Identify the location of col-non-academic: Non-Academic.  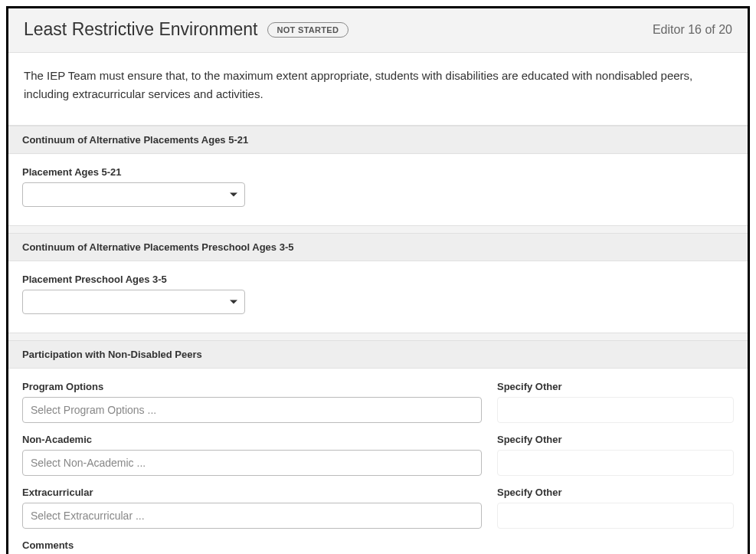
(252, 455).